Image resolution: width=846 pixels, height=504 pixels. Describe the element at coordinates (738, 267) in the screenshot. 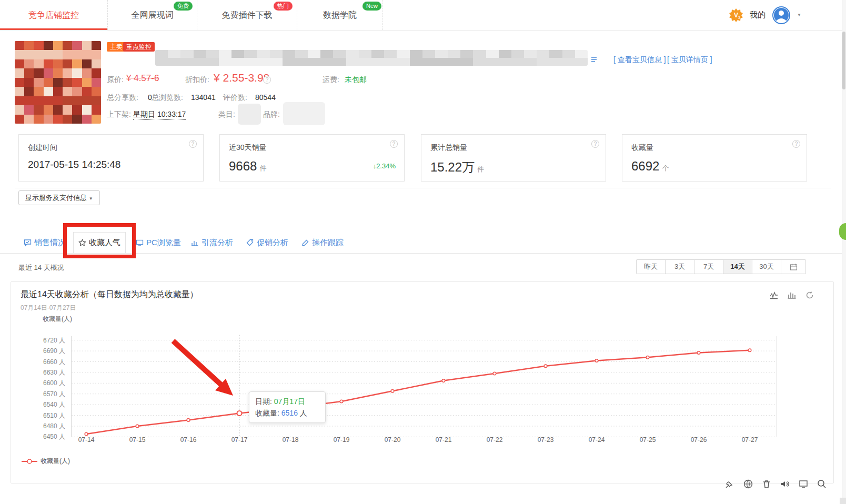

I see `range-14d: 14天` at that location.